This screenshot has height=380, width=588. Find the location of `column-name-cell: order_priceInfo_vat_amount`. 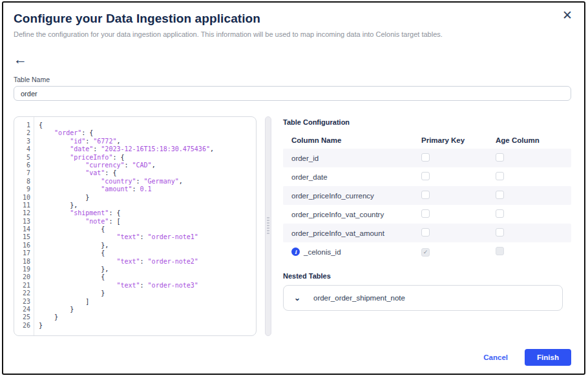

column-name-cell: order_priceInfo_vat_amount is located at coordinates (352, 233).